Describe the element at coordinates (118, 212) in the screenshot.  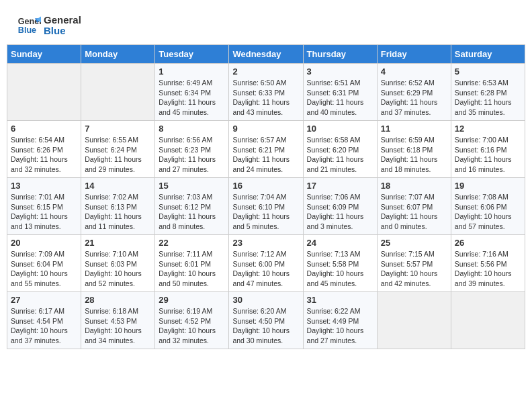
I see `day-info: Sunrise: 7:02 AM Sunset: 6:13 PM Dayligh…` at that location.